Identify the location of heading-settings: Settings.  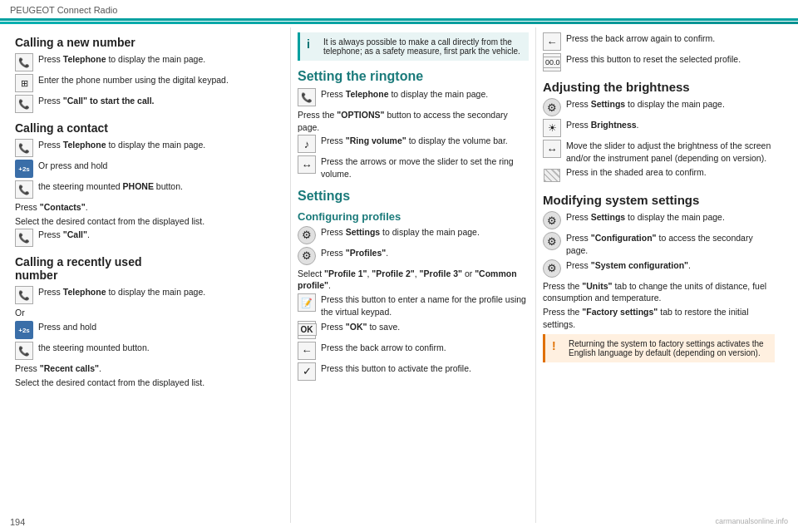
(413, 196).